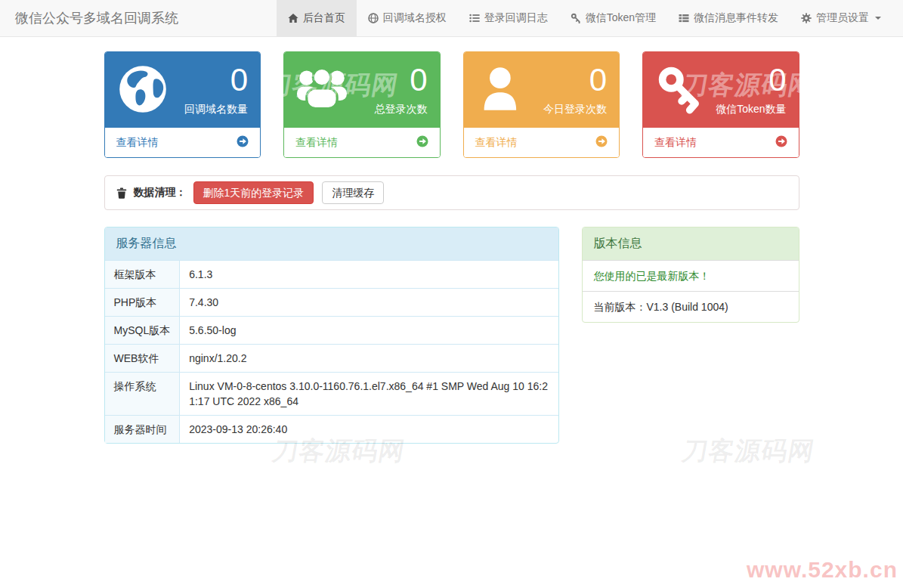 This screenshot has height=588, width=903. What do you see at coordinates (142, 358) in the screenshot?
I see `row-label: WEB软件` at bounding box center [142, 358].